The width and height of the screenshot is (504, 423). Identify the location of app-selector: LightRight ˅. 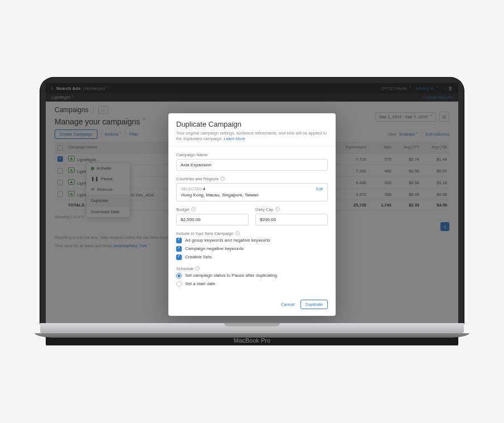
(62, 97).